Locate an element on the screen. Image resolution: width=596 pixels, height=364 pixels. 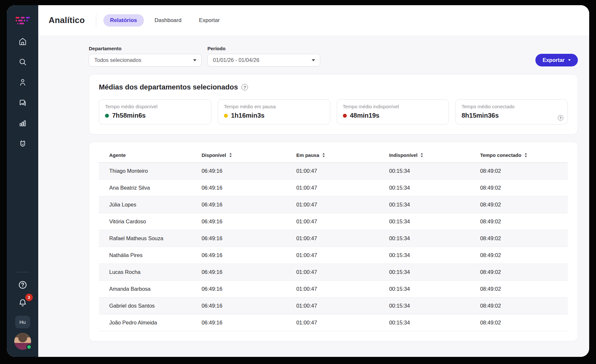
app-logo is located at coordinates (23, 21).